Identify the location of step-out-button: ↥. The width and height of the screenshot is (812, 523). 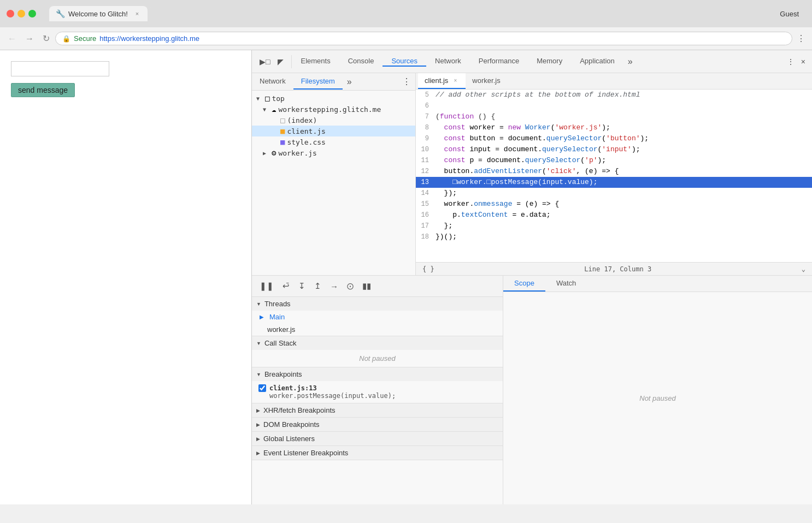
(318, 286).